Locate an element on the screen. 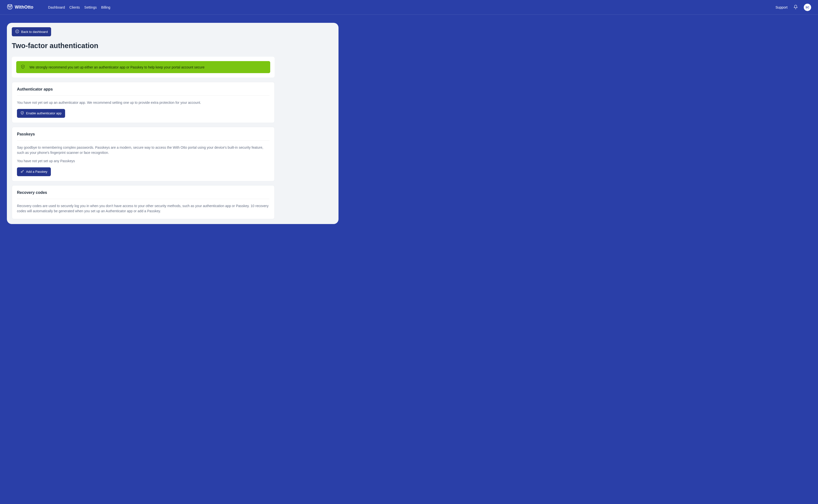  authenticator-section: Authenticator apps You have not yet set … is located at coordinates (143, 103).